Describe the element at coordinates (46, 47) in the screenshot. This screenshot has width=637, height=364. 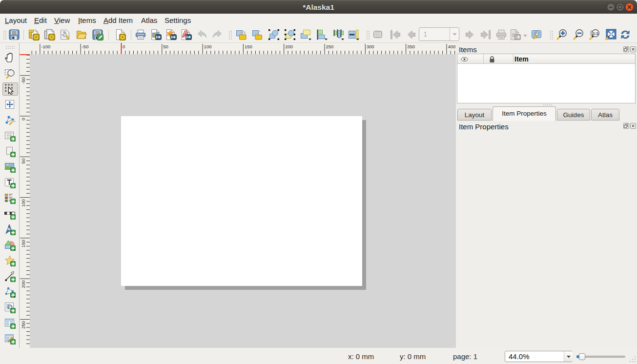
I see `svg-text: -100` at that location.